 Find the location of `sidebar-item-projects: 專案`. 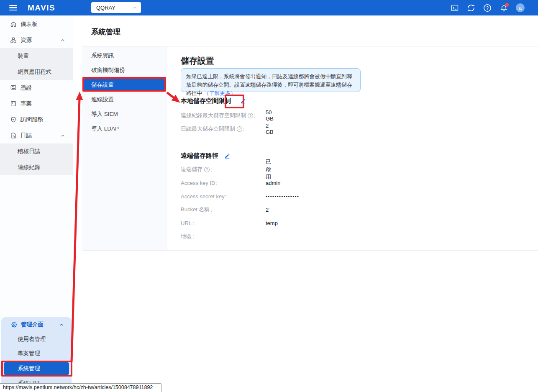

sidebar-item-projects: 專案 is located at coordinates (36, 104).